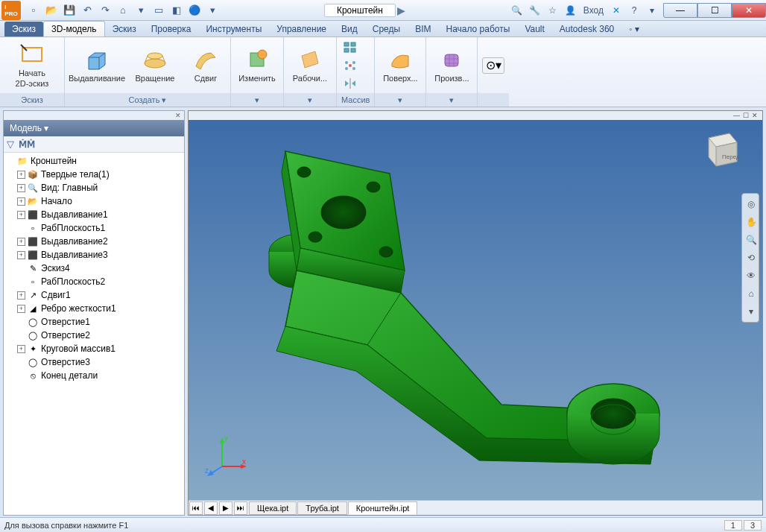 Image resolution: width=766 pixels, height=532 pixels. What do you see at coordinates (177, 10) in the screenshot?
I see `material-icon: ◧` at bounding box center [177, 10].